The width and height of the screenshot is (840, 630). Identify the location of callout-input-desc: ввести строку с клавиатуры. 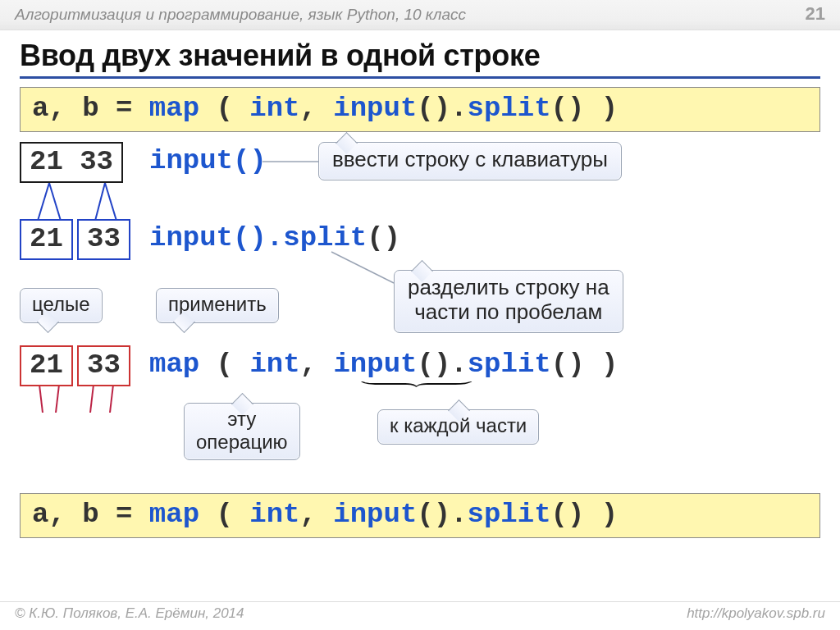
(470, 161).